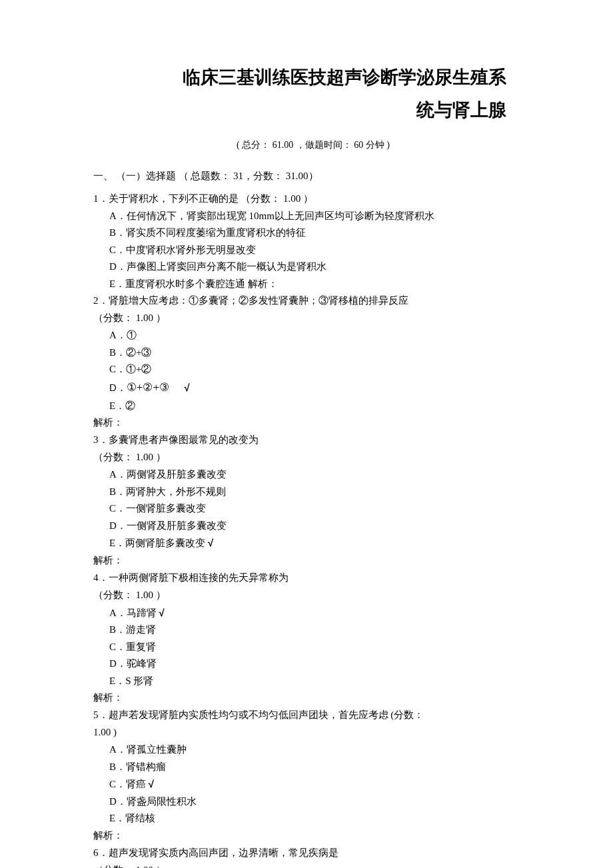 This screenshot has height=868, width=613. I want to click on question-6-stem: 6．超声发现肾实质内高回声团，边界清晰，常见疾病是, so click(313, 853).